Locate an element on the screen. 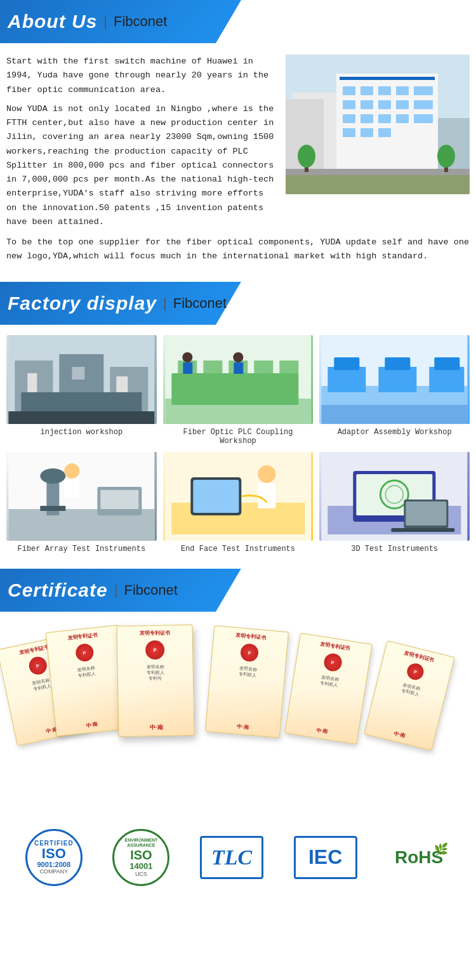  about-text-3: To be the top one supplier for the fiber… is located at coordinates (238, 250).